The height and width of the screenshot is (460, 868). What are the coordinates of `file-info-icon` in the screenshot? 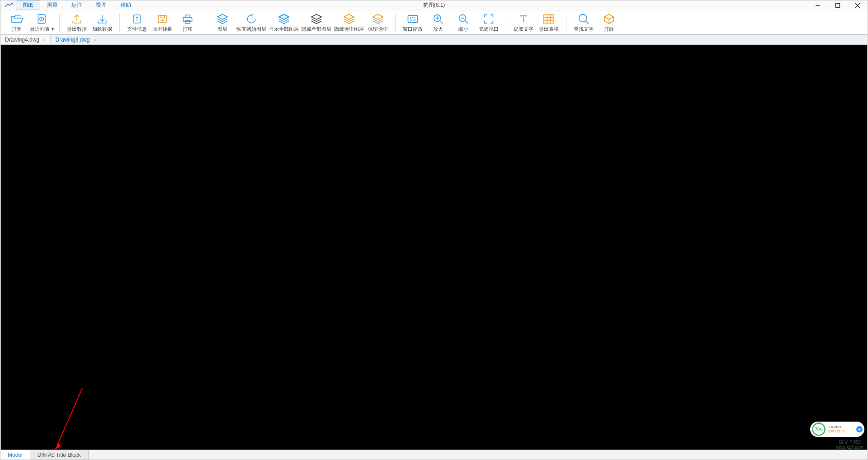 It's located at (137, 19).